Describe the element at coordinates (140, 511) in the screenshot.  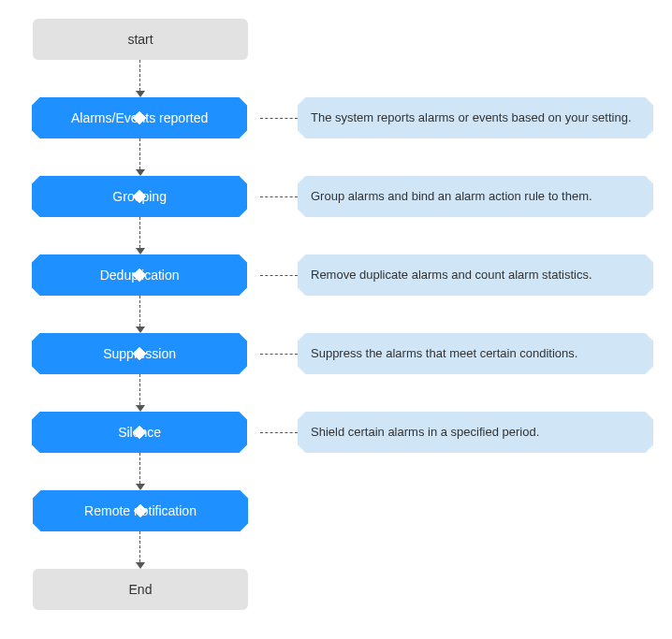
I see `step-remote-notification: Remote notification` at that location.